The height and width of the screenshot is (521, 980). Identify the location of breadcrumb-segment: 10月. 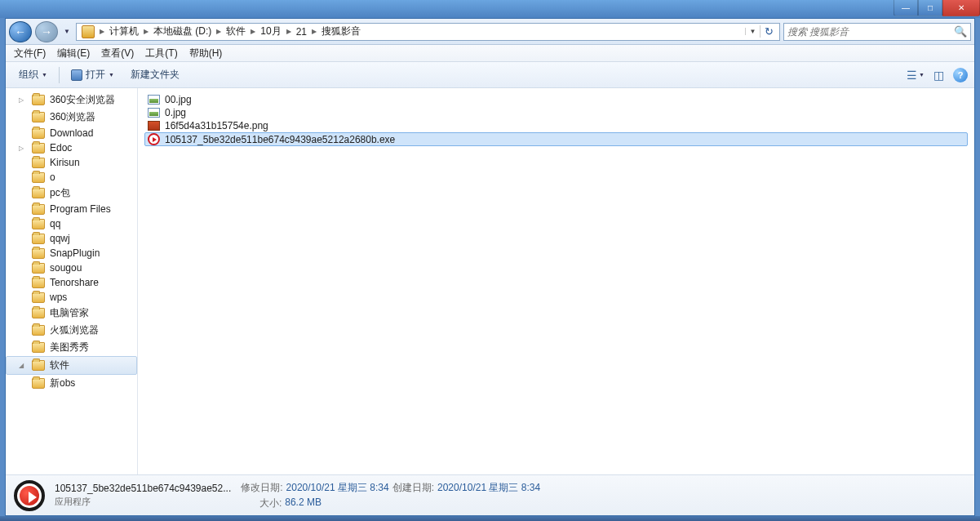
(271, 31).